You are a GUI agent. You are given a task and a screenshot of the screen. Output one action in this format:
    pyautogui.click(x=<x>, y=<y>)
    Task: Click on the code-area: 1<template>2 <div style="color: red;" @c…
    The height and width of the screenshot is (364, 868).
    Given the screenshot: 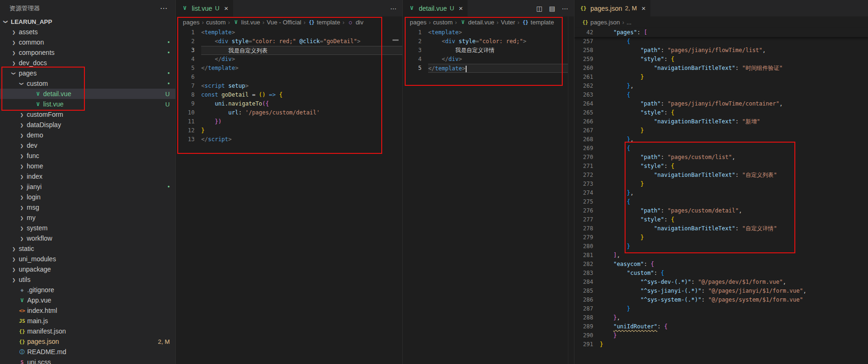 What is the action you would take?
    pyautogui.click(x=289, y=86)
    